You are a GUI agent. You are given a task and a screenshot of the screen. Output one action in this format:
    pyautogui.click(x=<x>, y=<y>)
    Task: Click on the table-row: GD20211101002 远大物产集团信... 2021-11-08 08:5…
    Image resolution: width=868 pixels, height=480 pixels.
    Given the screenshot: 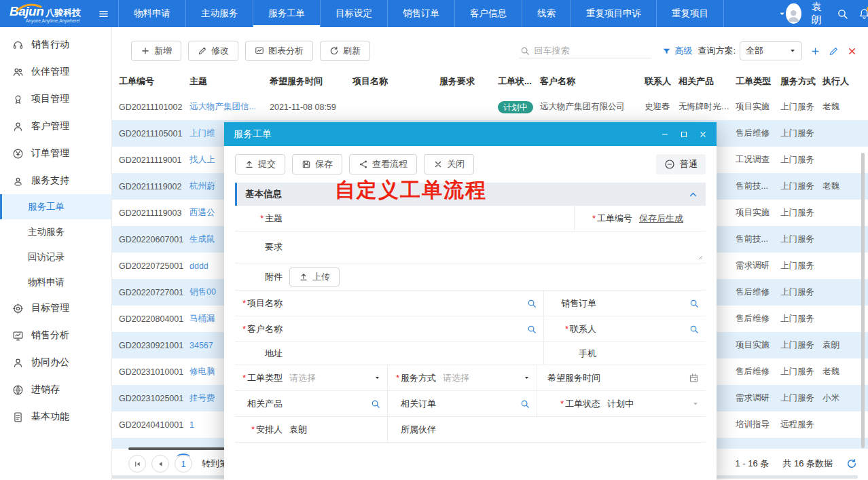 What is the action you would take?
    pyautogui.click(x=490, y=107)
    